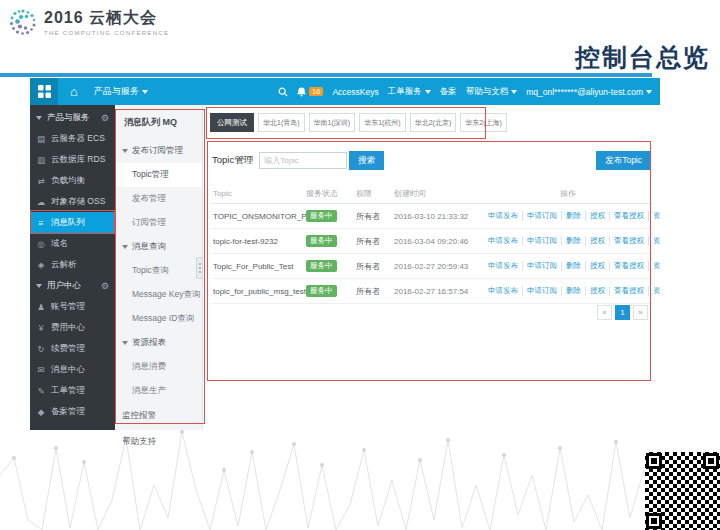 The image size is (720, 530). What do you see at coordinates (121, 92) in the screenshot?
I see `products-services-menu: 产品与服务` at bounding box center [121, 92].